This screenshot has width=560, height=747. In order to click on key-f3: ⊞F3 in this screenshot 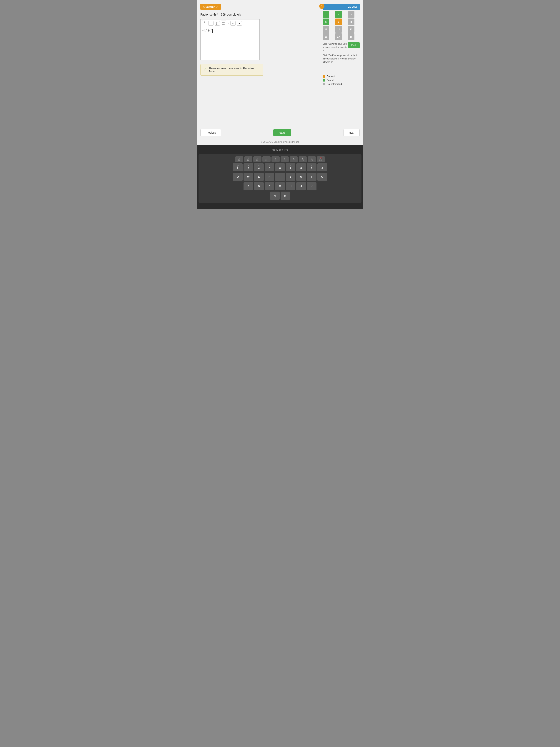, I will do `click(258, 159)`.